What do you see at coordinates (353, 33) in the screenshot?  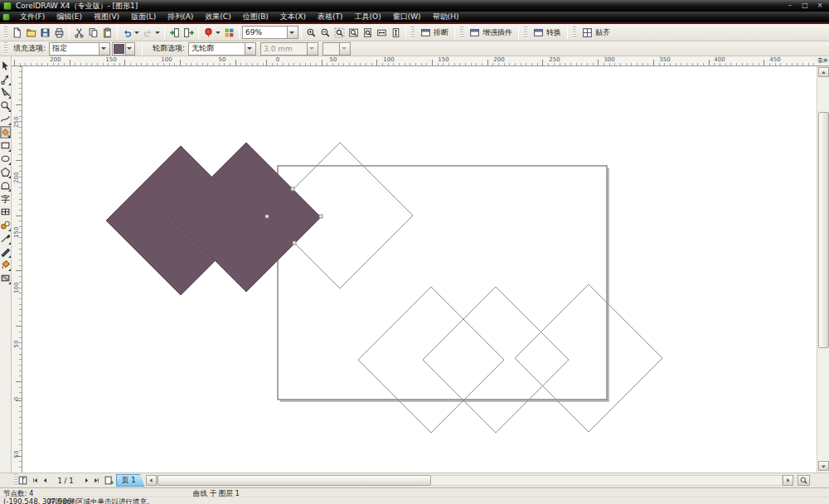 I see `zoom-all-button` at bounding box center [353, 33].